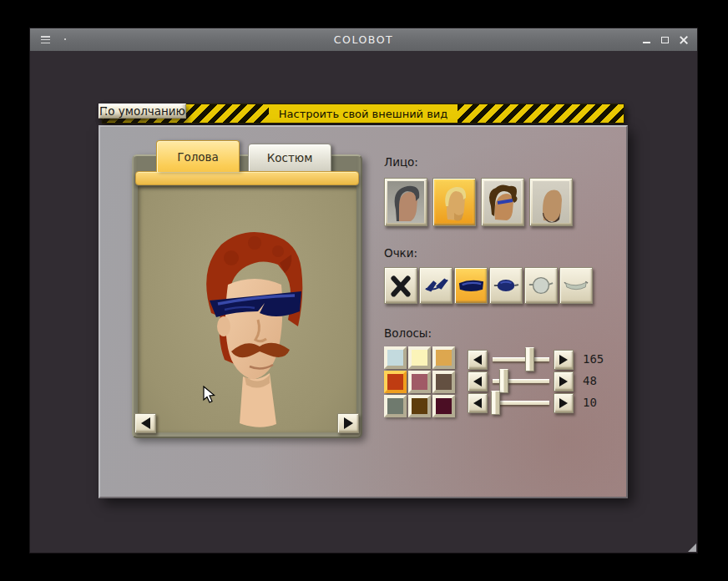 The image size is (728, 581). Describe the element at coordinates (589, 381) in the screenshot. I see `slider-value: 48` at that location.